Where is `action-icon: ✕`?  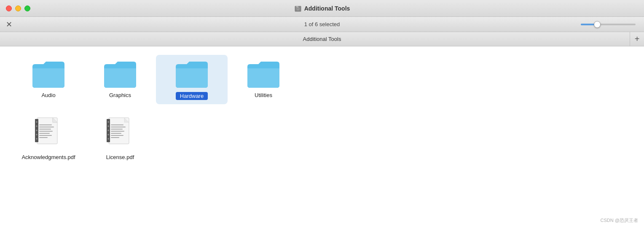 action-icon: ✕ is located at coordinates (9, 24).